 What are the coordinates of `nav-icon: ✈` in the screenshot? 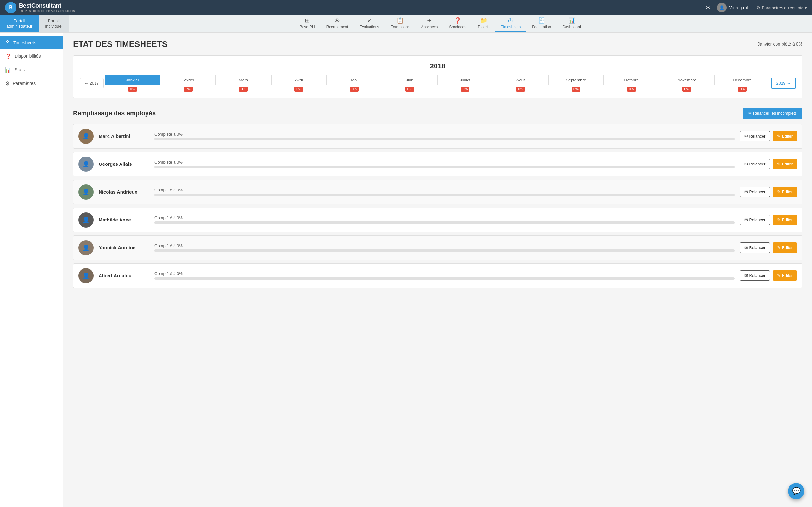 It's located at (429, 21).